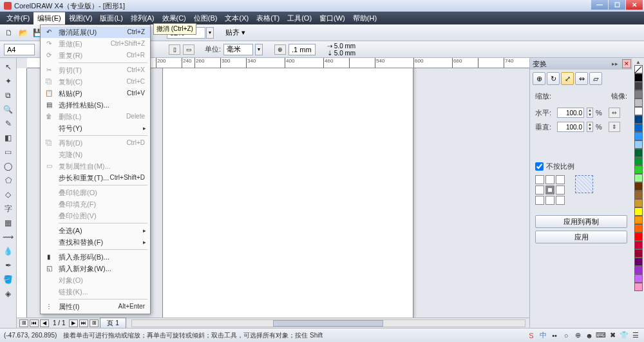  Describe the element at coordinates (210, 33) in the screenshot. I see `zoom-dropdown-arrow: ▼` at that location.